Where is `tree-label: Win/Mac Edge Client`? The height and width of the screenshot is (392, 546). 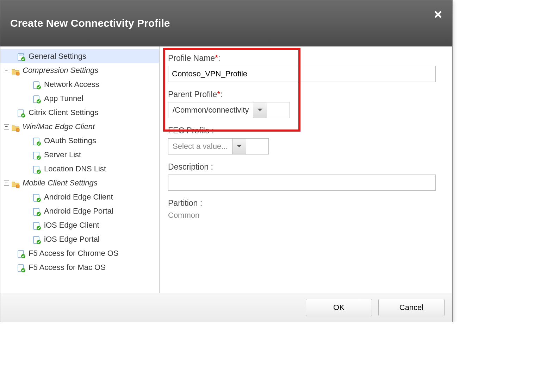 tree-label: Win/Mac Edge Client is located at coordinates (58, 127).